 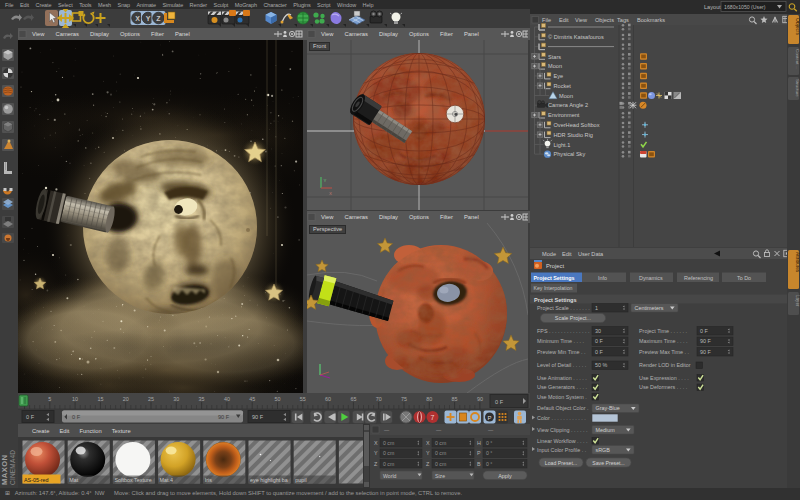 What do you see at coordinates (570, 154) in the screenshot?
I see `svg-text: Physical Sky` at bounding box center [570, 154].